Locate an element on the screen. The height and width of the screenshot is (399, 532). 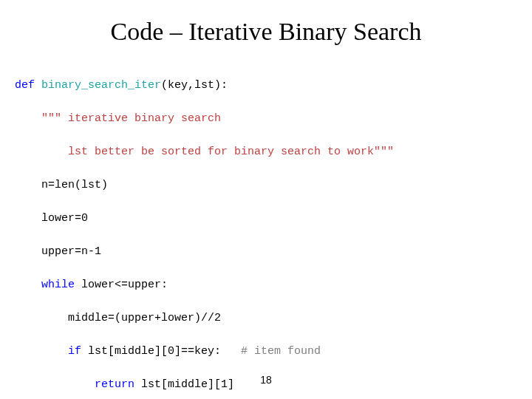
code-text: lst[middle][0]==key: is located at coordinates (154, 352).